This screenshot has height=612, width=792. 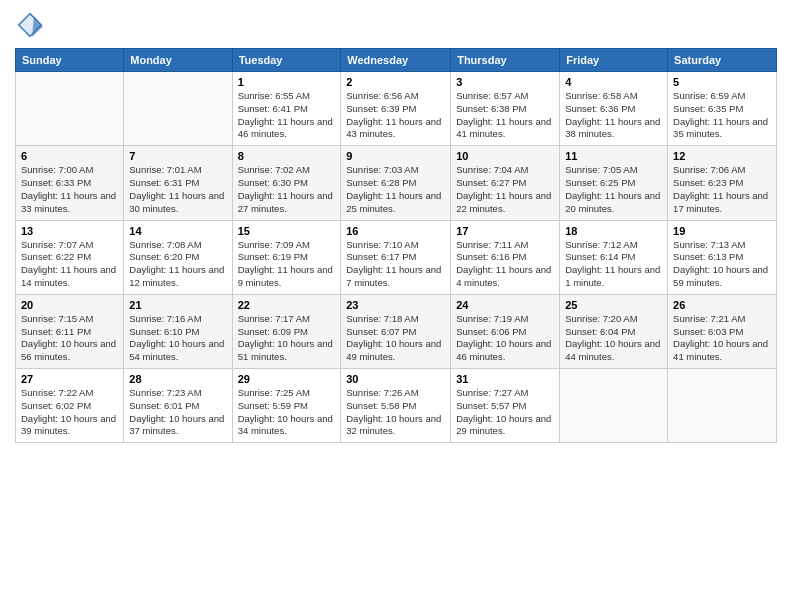 I want to click on day-number: 6, so click(x=70, y=156).